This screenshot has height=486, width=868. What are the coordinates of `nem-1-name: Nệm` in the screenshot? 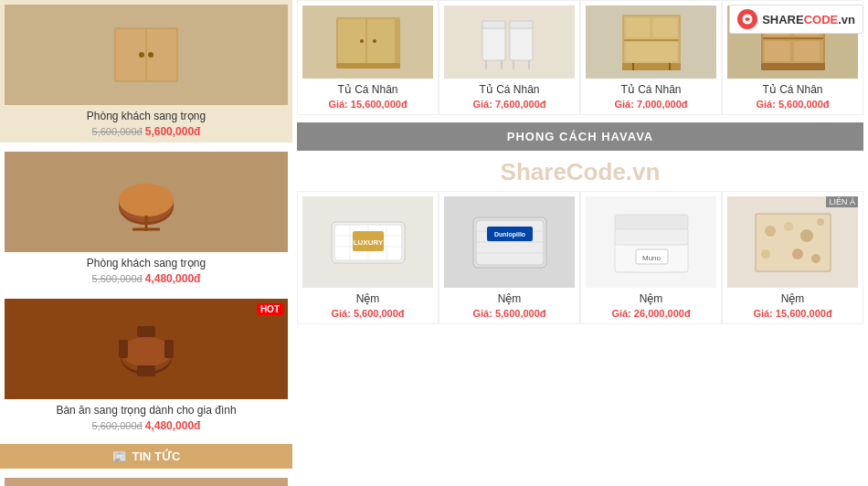 It's located at (367, 299).